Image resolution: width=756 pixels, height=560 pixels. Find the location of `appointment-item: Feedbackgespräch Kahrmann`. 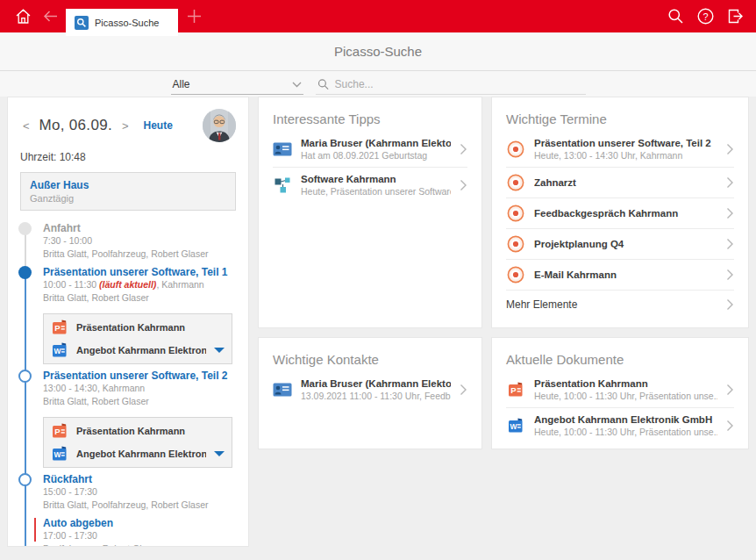

appointment-item: Feedbackgespräch Kahrmann is located at coordinates (620, 212).